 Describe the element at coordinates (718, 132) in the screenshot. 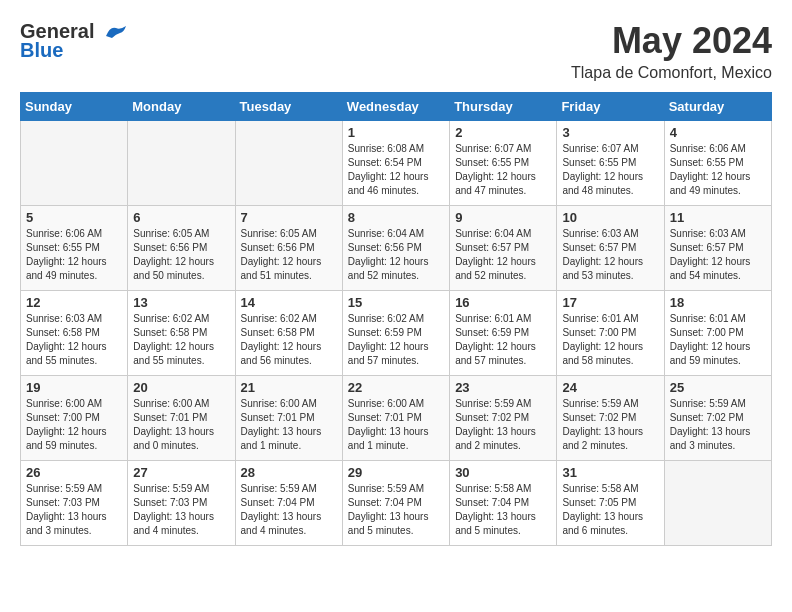

I see `day-number: 4` at that location.